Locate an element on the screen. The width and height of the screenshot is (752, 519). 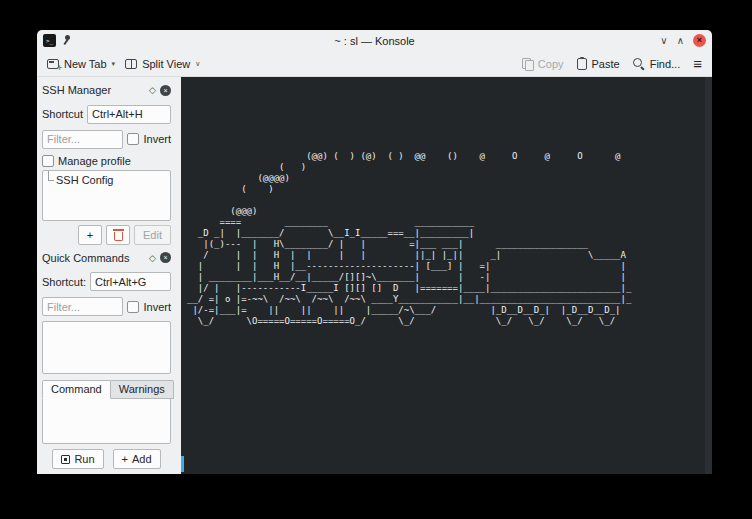
quick-commands-panel-header: Quick Commands ◇ × is located at coordinates (106, 258).